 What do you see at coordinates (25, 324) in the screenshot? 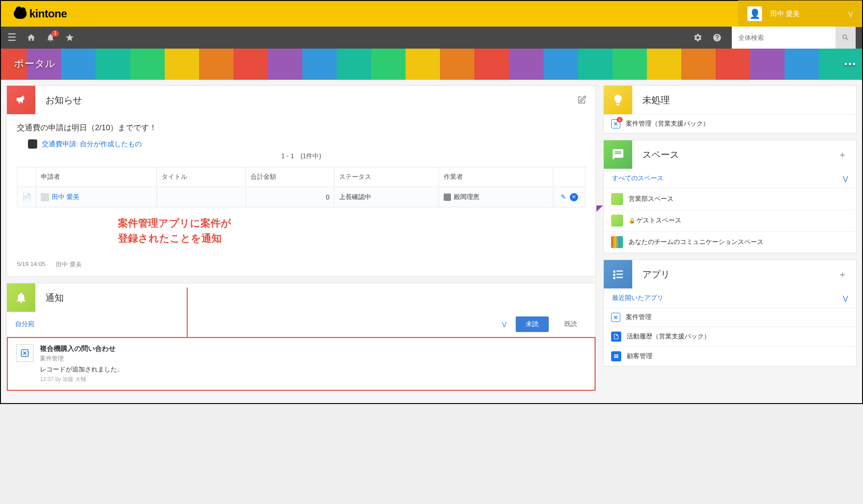
I see `notif-tab-self: 自分宛` at bounding box center [25, 324].